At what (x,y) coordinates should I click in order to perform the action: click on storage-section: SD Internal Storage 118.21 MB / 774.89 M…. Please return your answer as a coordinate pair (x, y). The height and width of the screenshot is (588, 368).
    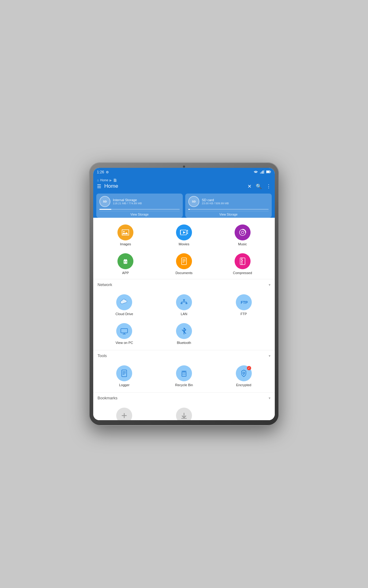
    Looking at the image, I should click on (184, 205).